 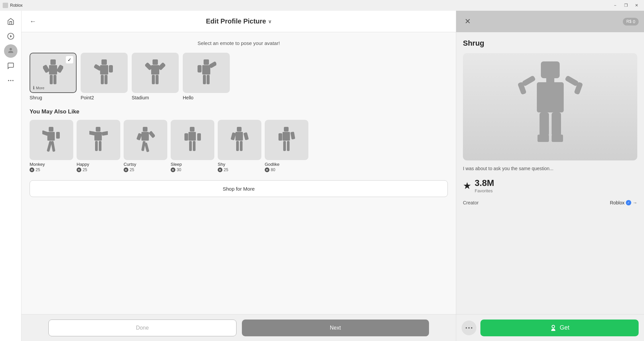 I want to click on rec-card-happy: Happy R 25, so click(x=98, y=146).